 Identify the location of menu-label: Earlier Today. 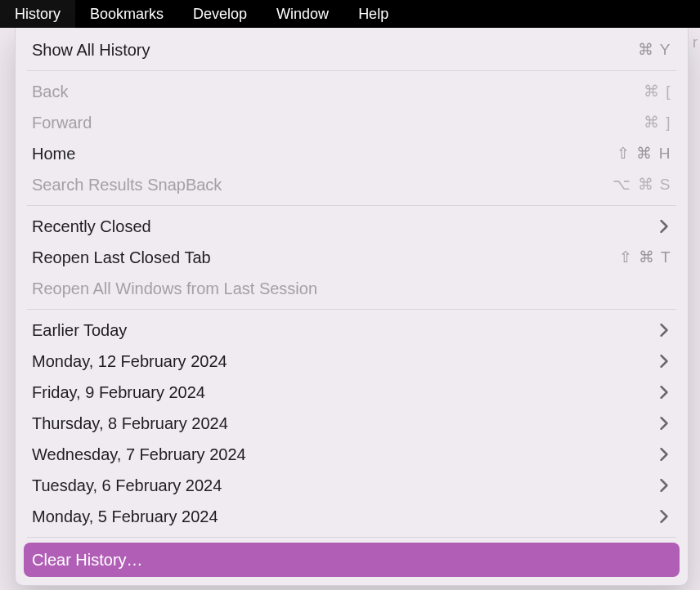
(79, 330).